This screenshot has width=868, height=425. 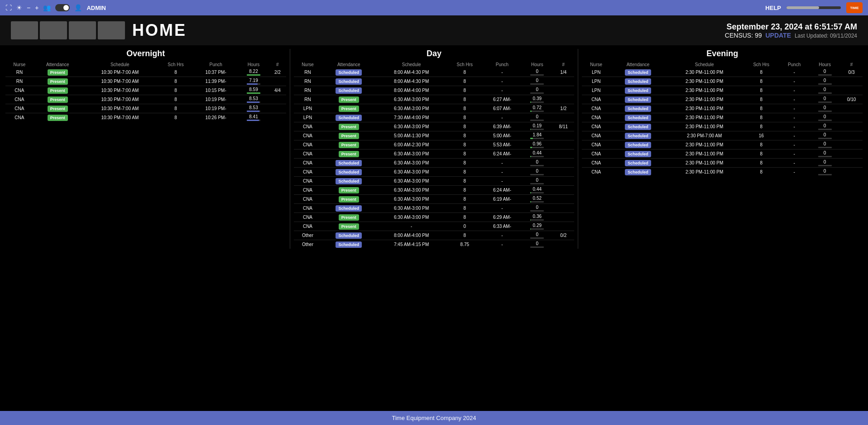 I want to click on table-row: CNA Present 6:30 AM-3:00 PM 8 6:29 AM- 0…, so click(x=434, y=217).